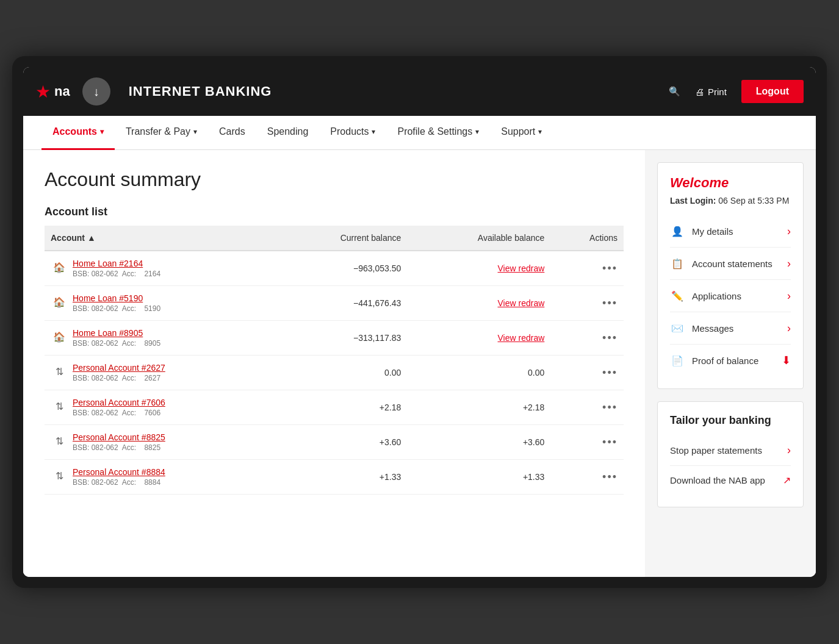 This screenshot has width=839, height=644. What do you see at coordinates (699, 91) in the screenshot?
I see `print-icon: 🖨` at bounding box center [699, 91].